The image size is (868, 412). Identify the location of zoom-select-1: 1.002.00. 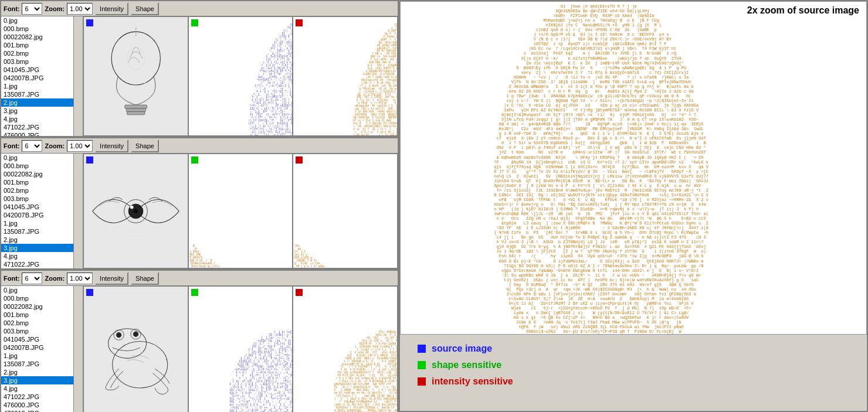
(80, 9).